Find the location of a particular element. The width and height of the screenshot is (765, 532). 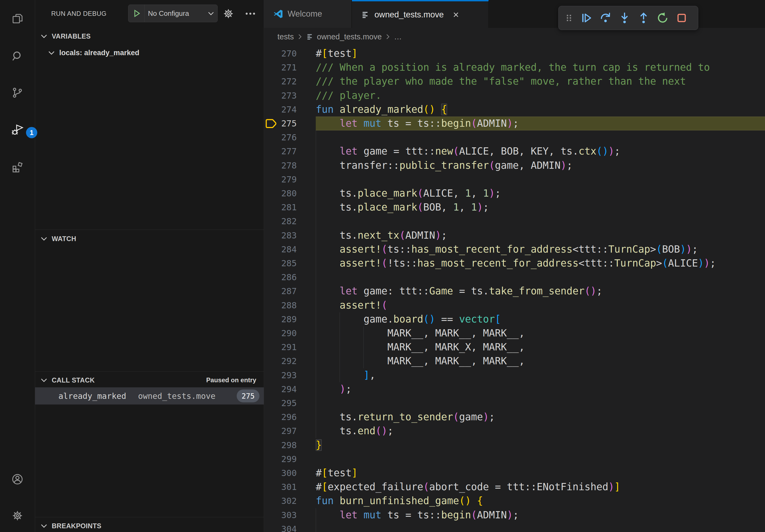

line-number: 294 is located at coordinates (290, 389).